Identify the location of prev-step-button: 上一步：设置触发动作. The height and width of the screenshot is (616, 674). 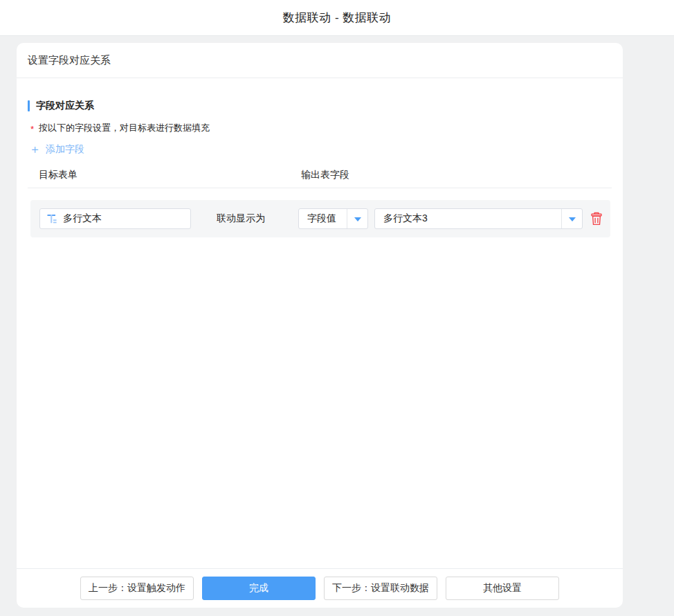
(137, 588).